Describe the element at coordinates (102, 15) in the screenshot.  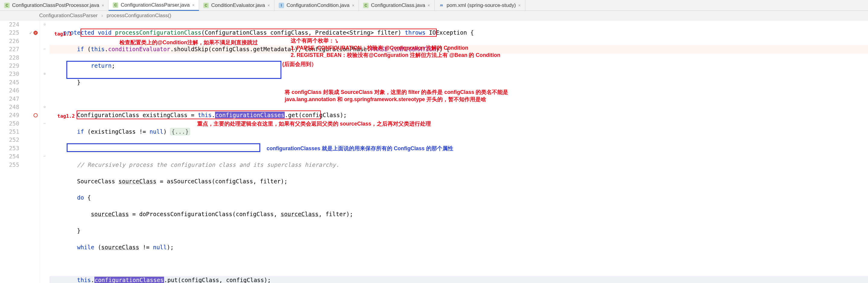
I see `chevron-right-icon: ›` at that location.